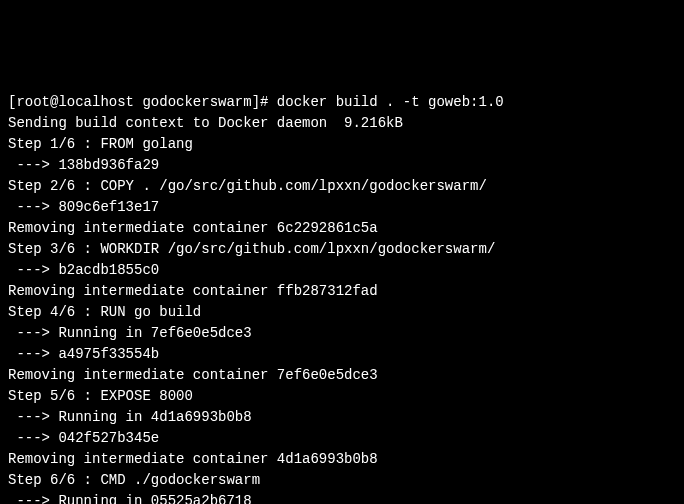 This screenshot has height=504, width=684. I want to click on terminal-line: ---> b2acdb1855c0, so click(342, 270).